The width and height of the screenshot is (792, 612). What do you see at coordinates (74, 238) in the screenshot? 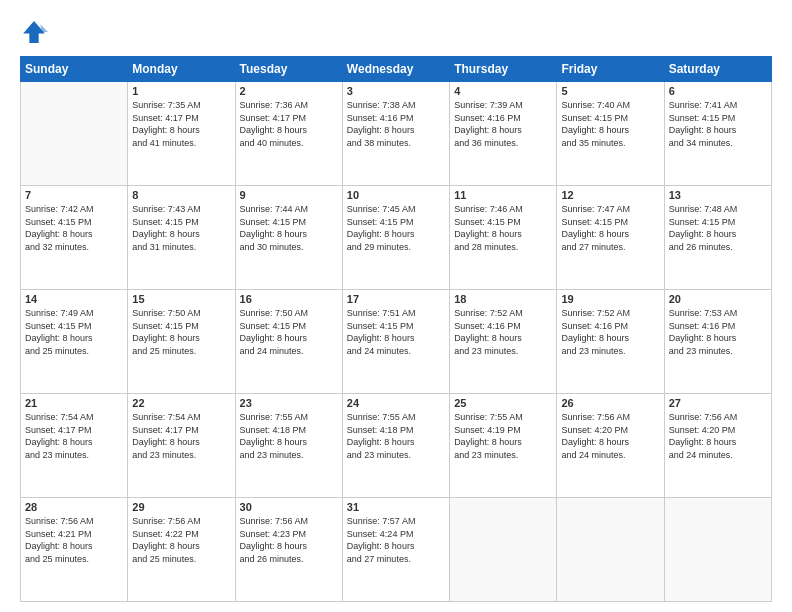
I see `calendar-cell: 7Sunrise: 7:42 AMSunset: 4:15 PMDaylight…` at bounding box center [74, 238].